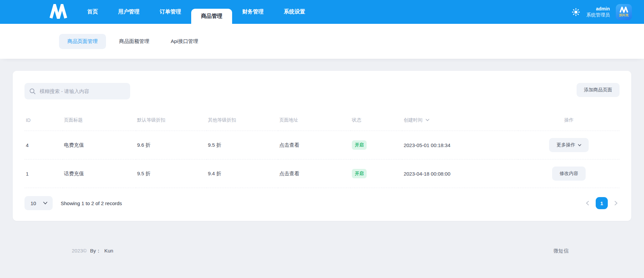 This screenshot has width=644, height=278. What do you see at coordinates (44, 145) in the screenshot?
I see `cell-id: 4` at bounding box center [44, 145].